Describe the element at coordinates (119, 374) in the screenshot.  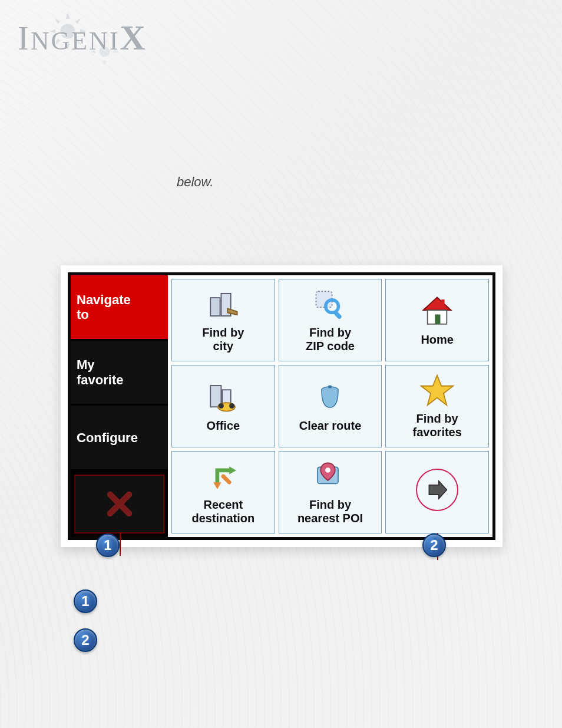
I see `sidebar-item-my-favorite: My favorite` at that location.